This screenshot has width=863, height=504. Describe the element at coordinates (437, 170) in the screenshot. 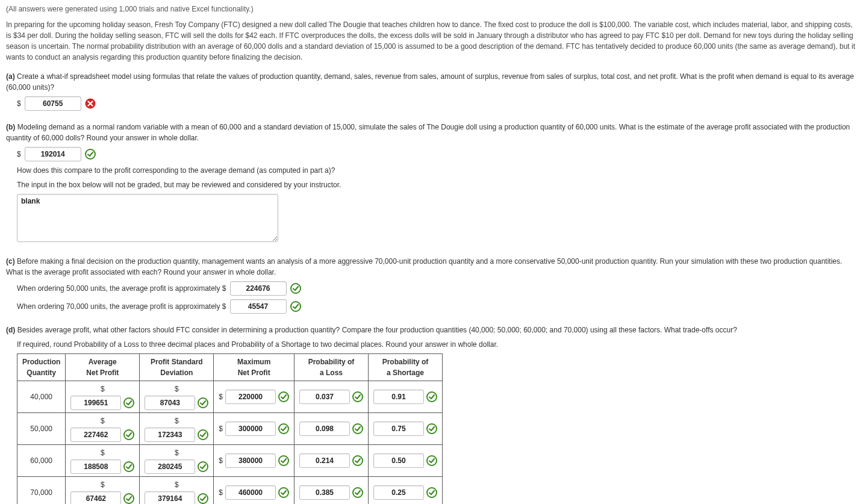

I see `part-b-compare-text: How does this compare to the profit corr…` at that location.